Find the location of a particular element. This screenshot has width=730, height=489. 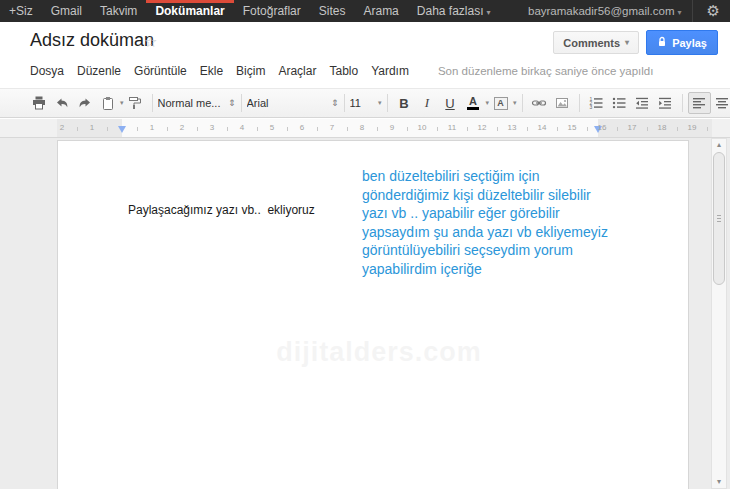

vertical-scrollbar: ▴ ▾ is located at coordinates (719, 314).